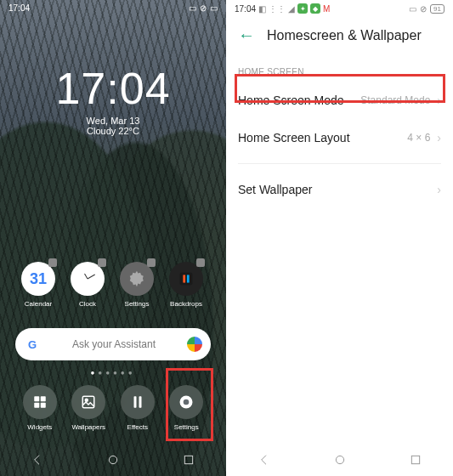  I want to click on app-badge-icon: ✦, so click(303, 8).